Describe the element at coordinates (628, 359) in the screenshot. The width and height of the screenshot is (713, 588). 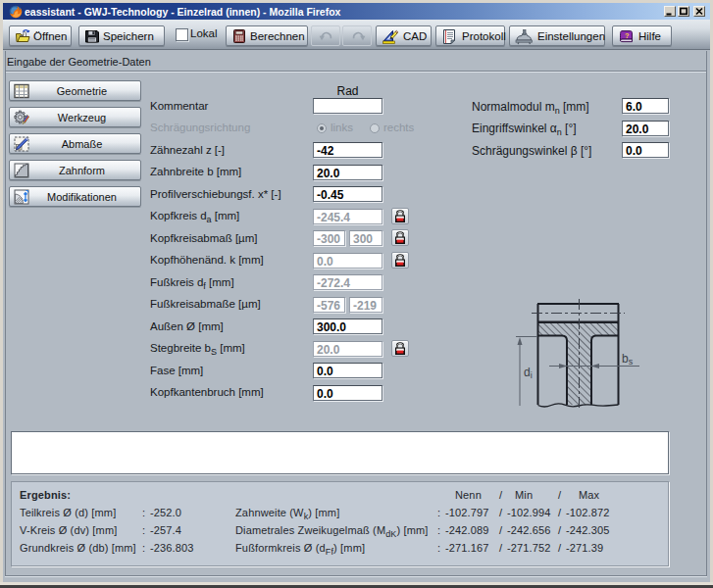
I see `svg-text: bs` at that location.